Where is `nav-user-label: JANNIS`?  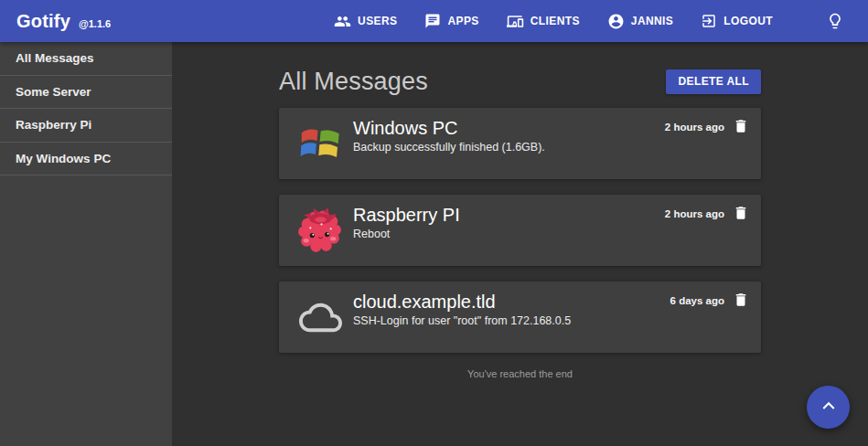
nav-user-label: JANNIS is located at coordinates (652, 21).